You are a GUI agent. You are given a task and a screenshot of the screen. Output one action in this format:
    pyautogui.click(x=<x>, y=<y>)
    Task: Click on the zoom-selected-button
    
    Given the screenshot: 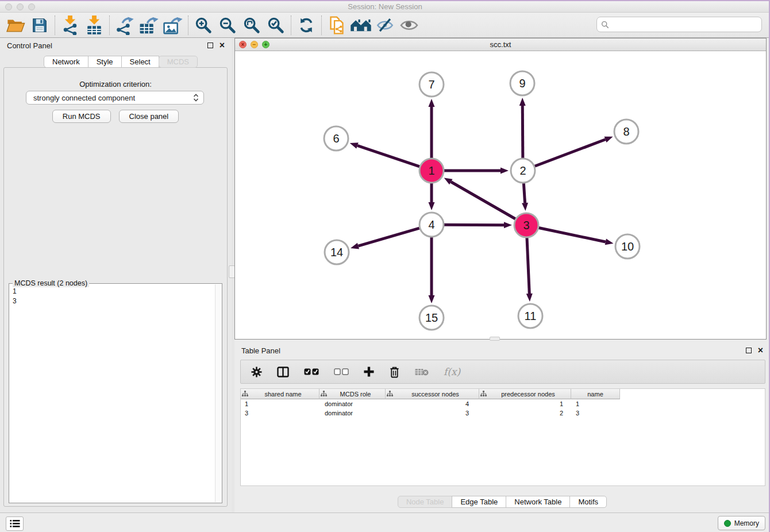 What is the action you would take?
    pyautogui.click(x=276, y=25)
    